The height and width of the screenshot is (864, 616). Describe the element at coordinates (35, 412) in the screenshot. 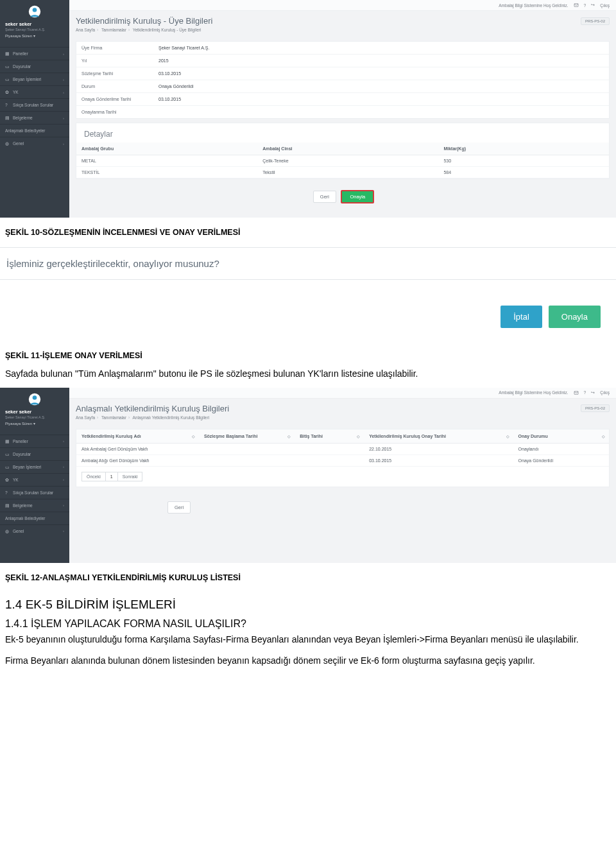

I see `user-name: seker seker` at that location.